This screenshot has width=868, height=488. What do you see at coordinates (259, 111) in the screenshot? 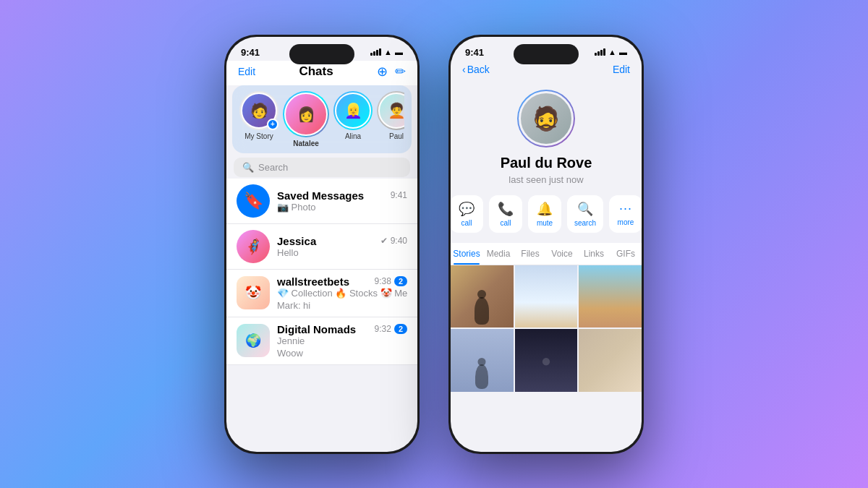
I see `story-avatar-wrap-mystory: 🧑 +` at bounding box center [259, 111].